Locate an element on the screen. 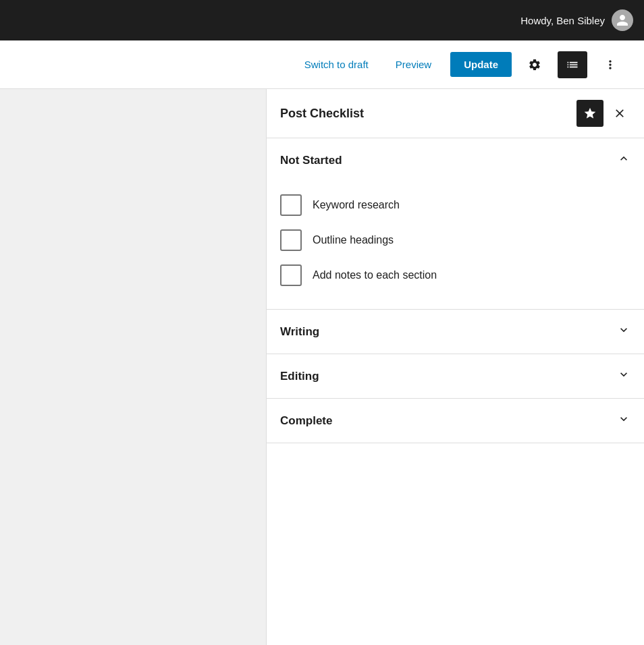 The width and height of the screenshot is (644, 645). section-not-started-header: Not Started is located at coordinates (455, 161).